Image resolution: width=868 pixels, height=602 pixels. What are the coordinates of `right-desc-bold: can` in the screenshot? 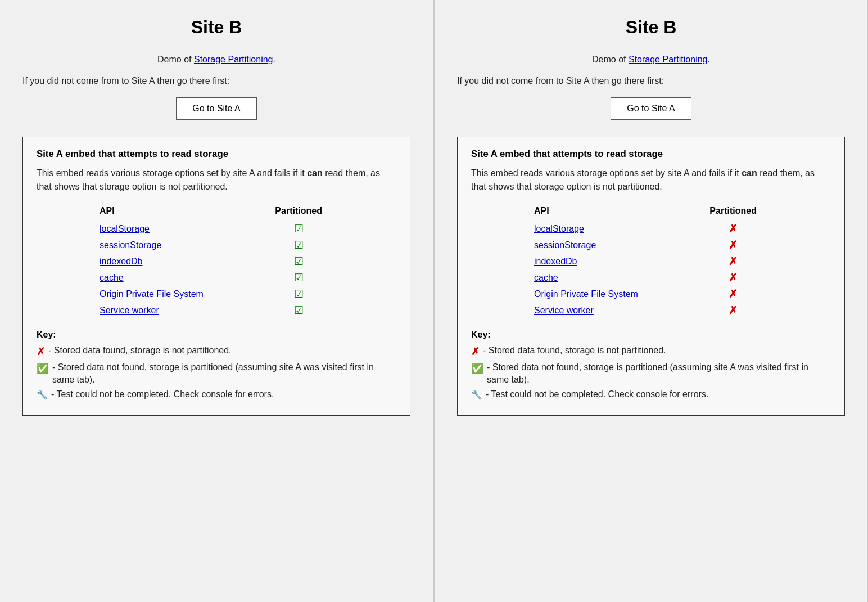 It's located at (749, 173).